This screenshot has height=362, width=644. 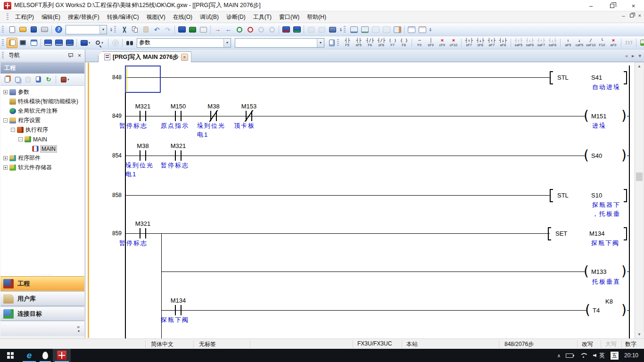 What do you see at coordinates (365, 30) in the screenshot?
I see `ladder-edit-button` at bounding box center [365, 30].